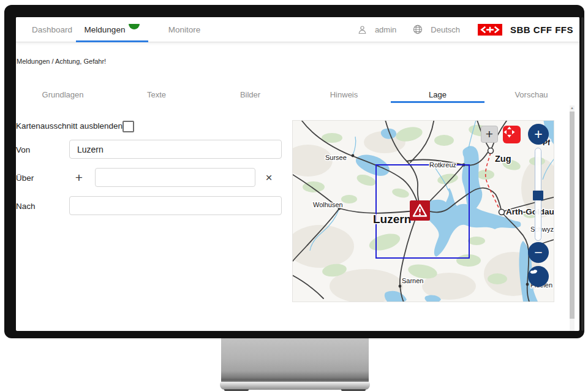 Image resolution: width=588 pixels, height=391 pixels. I want to click on map-label-wolhusen: Wolhusen, so click(328, 205).